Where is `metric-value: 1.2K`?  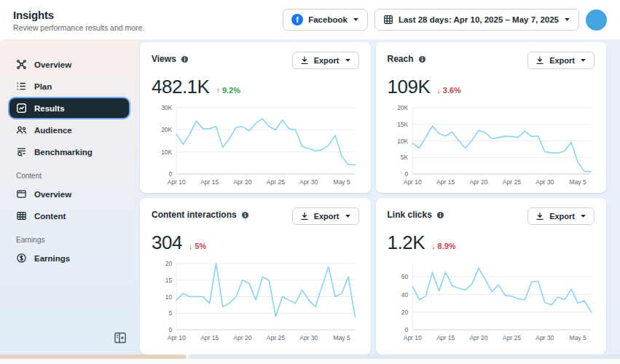 metric-value: 1.2K is located at coordinates (407, 243).